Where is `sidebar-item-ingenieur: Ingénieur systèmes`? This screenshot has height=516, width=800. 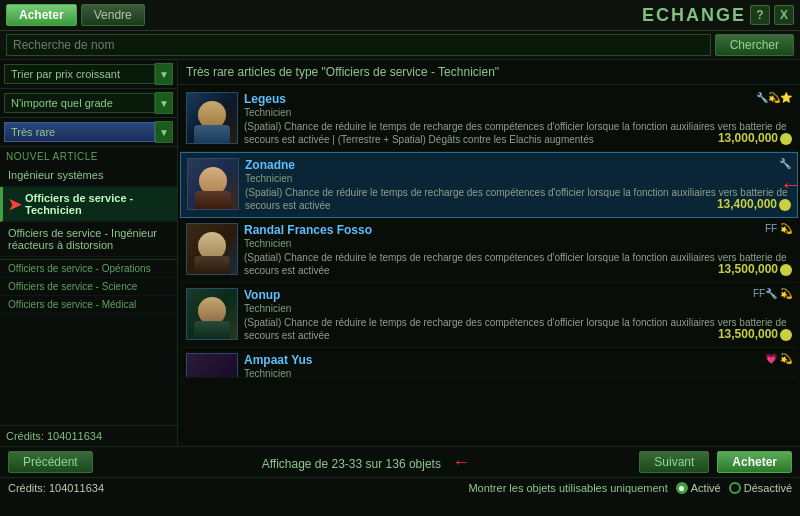 sidebar-item-ingenieur: Ingénieur systèmes is located at coordinates (88, 176).